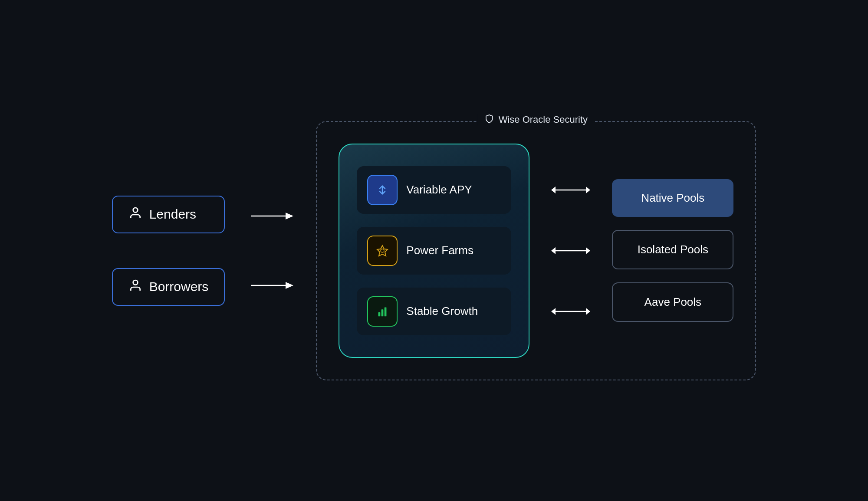 The width and height of the screenshot is (868, 501). Describe the element at coordinates (673, 250) in the screenshot. I see `isolated-pools-label: Isolated Pools` at that location.